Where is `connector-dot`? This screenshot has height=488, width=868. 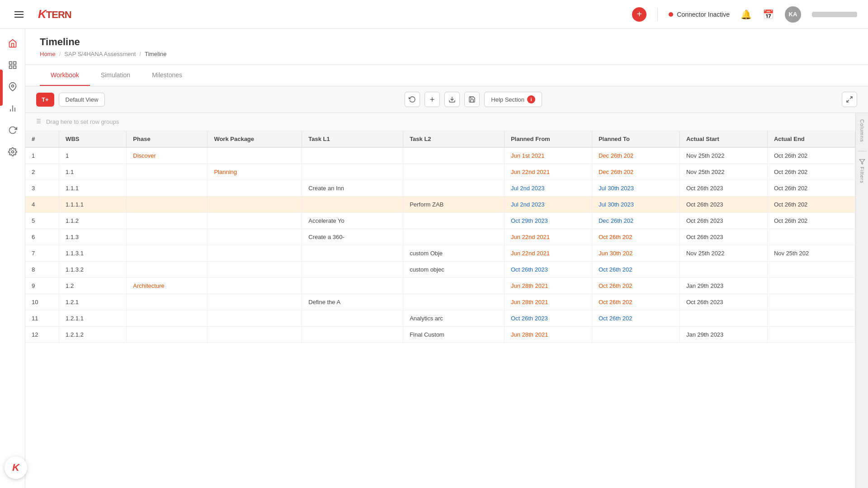 connector-dot is located at coordinates (671, 14).